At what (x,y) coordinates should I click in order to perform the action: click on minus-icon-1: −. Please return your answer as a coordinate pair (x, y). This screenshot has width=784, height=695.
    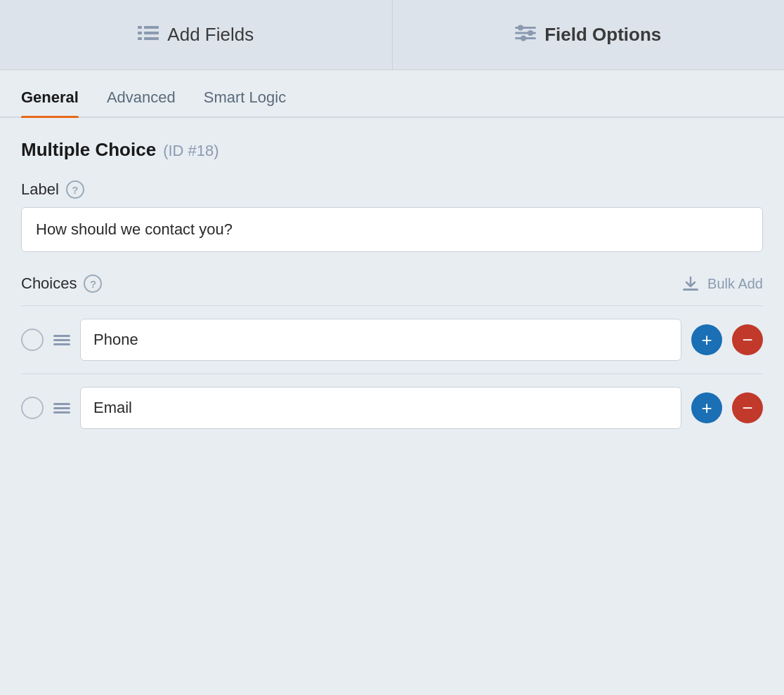
    Looking at the image, I should click on (747, 340).